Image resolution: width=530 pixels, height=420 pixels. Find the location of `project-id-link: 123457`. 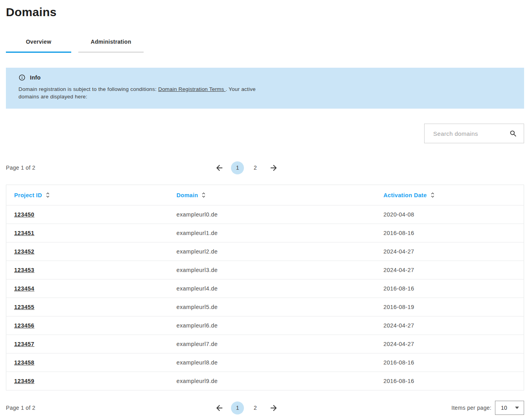

project-id-link: 123457 is located at coordinates (24, 344).